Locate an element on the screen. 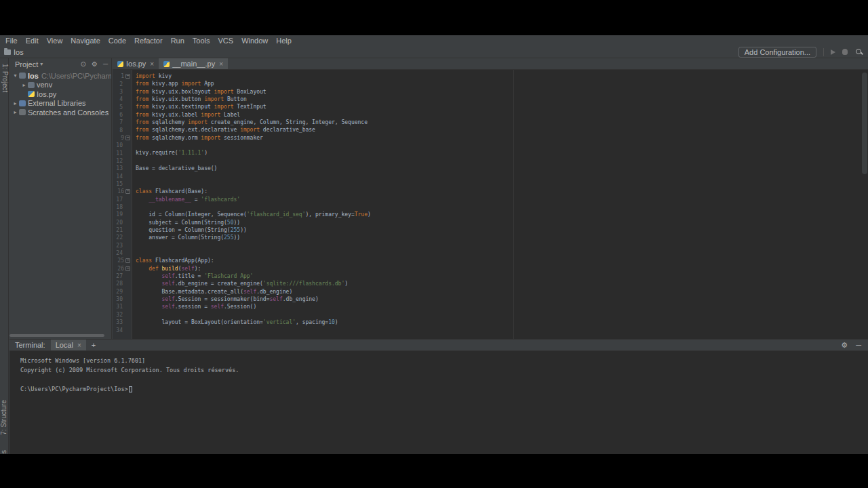 The image size is (868, 488). code-line: self.db_engine = create_engine('sqlite:/… is located at coordinates (498, 283).